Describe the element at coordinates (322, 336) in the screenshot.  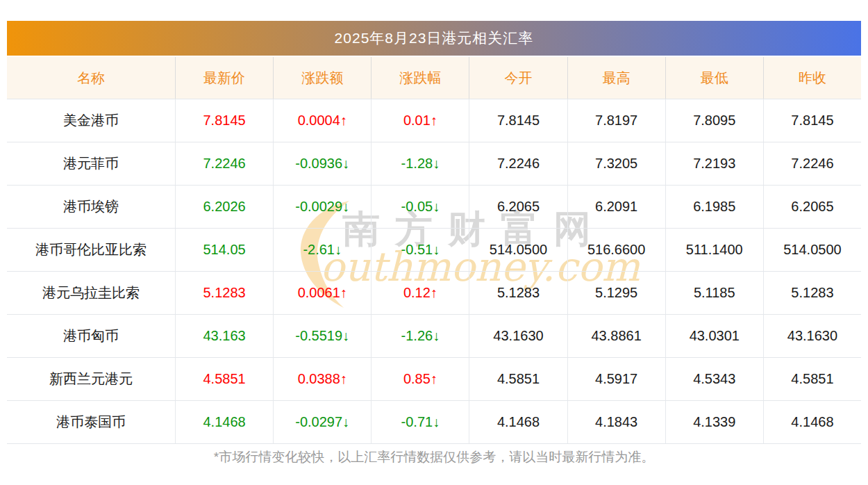
I see `cell-change: -0.5519↓` at that location.